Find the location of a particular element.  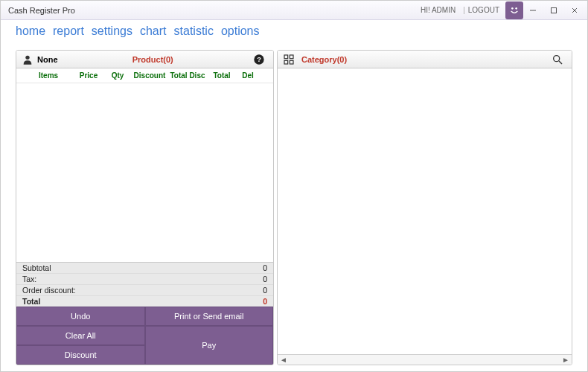

clear-all-button: Clear All is located at coordinates (80, 336).